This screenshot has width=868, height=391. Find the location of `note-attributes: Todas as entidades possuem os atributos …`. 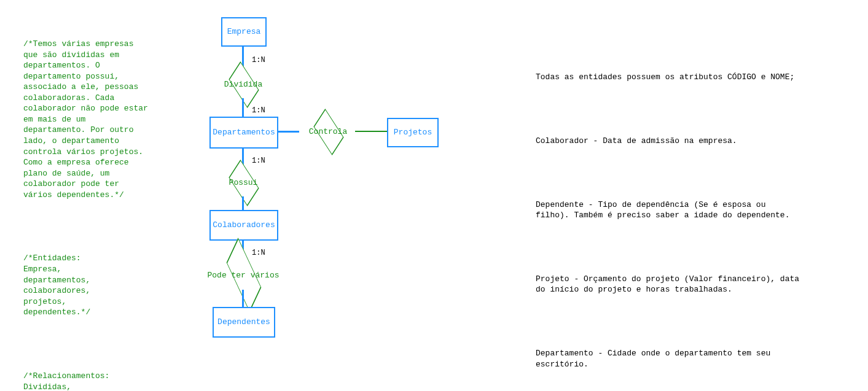

note-attributes: Todas as entidades possuem os atributos … is located at coordinates (668, 77).